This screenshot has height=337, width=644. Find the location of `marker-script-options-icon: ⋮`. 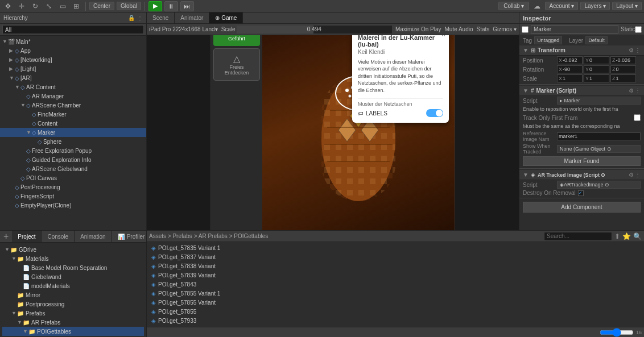

marker-script-options-icon: ⋮ is located at coordinates (638, 91).